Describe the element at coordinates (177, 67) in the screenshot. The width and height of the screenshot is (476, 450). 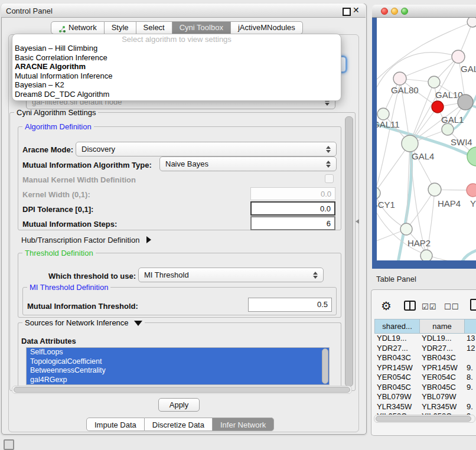
I see `algorithm-dropdown-popup: Select algorithm to view settings Bayesi…` at that location.